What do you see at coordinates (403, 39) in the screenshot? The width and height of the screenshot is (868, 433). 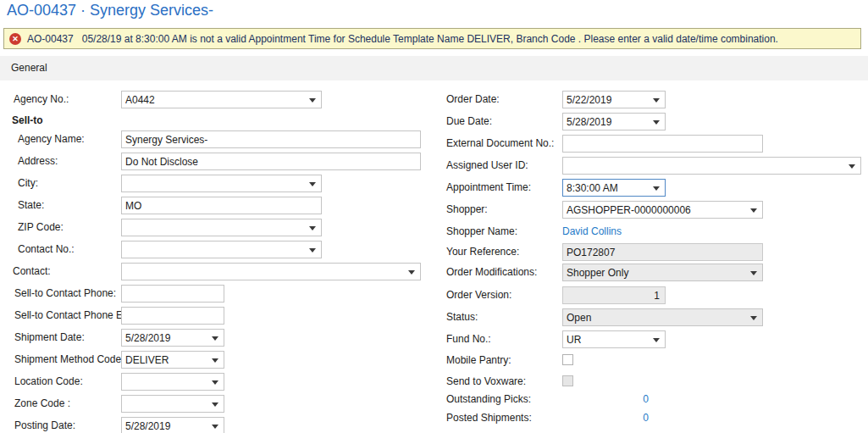 I see `error-message: AO-0043705/28/19 at 8:30:00 AM is not a …` at bounding box center [403, 39].